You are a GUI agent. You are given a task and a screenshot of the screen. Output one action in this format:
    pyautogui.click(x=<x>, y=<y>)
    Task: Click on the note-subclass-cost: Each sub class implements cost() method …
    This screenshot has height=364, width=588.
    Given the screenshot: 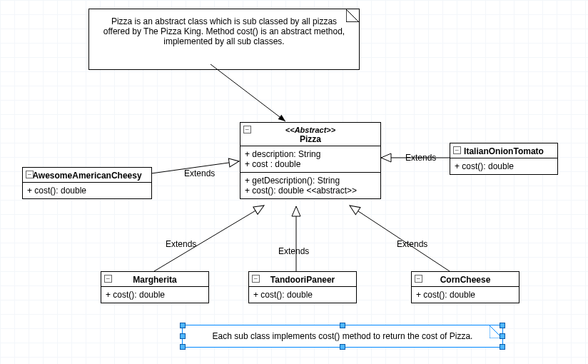 What is the action you would take?
    pyautogui.click(x=343, y=336)
    